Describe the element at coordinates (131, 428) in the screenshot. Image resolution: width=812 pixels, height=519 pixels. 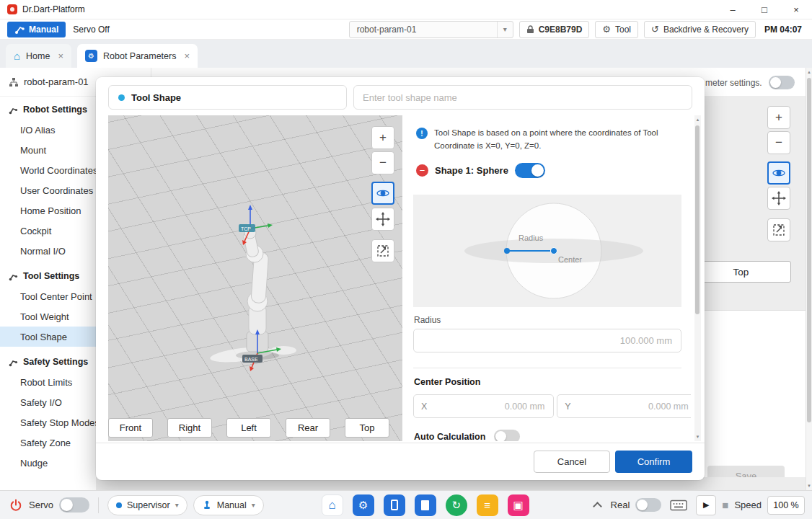
I see `view-front-button: Front` at that location.